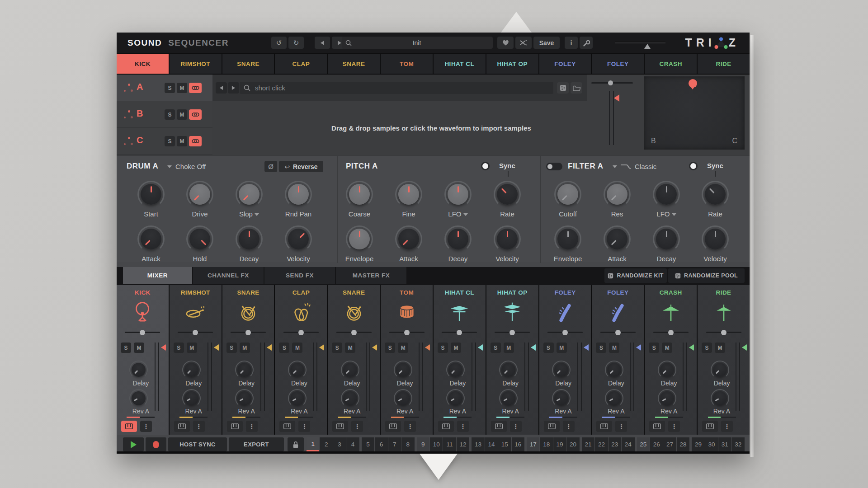 This screenshot has height=488, width=868. I want to click on choke-dropdown-caret, so click(170, 167).